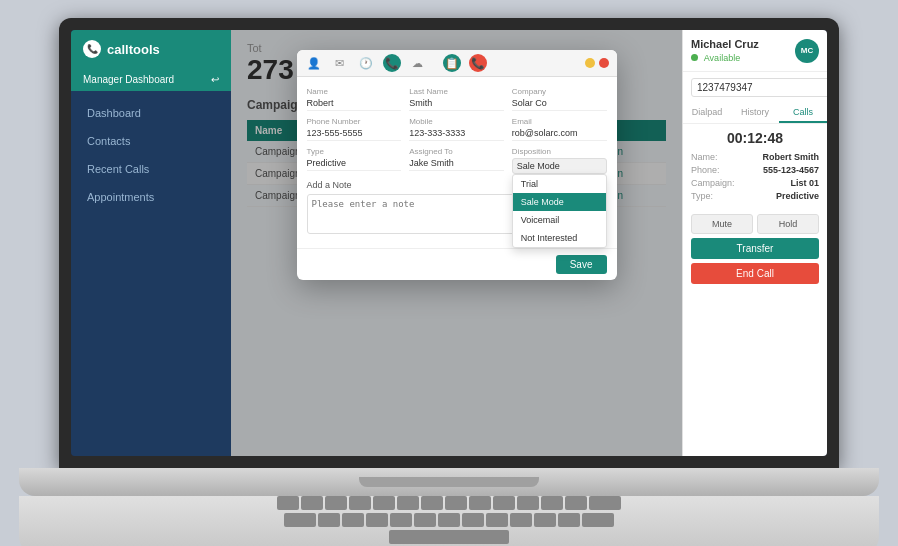  I want to click on campaign-label: Campaign:, so click(713, 183).